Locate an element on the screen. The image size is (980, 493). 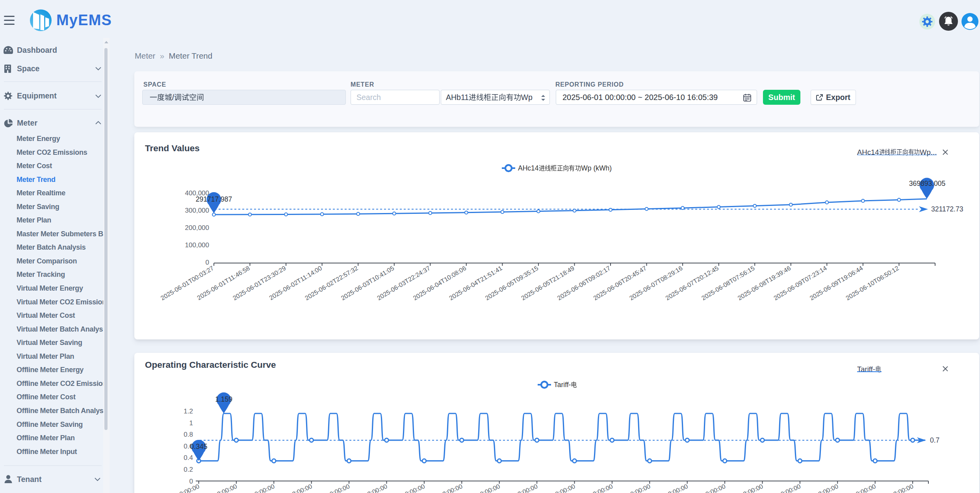
svg-text: 300,000 is located at coordinates (197, 210).